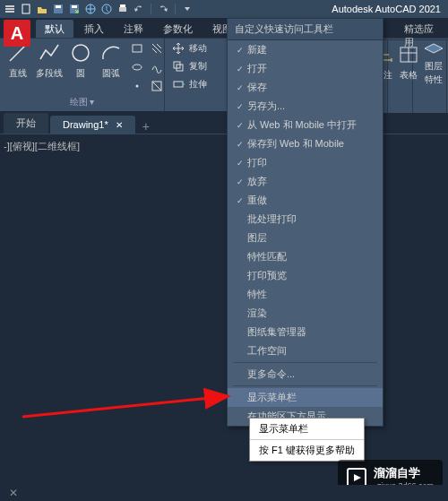 Image resolution: width=448 pixels, height=501 pixels. What do you see at coordinates (266, 106) in the screenshot?
I see `menu-item-label: 另存为...` at bounding box center [266, 106].